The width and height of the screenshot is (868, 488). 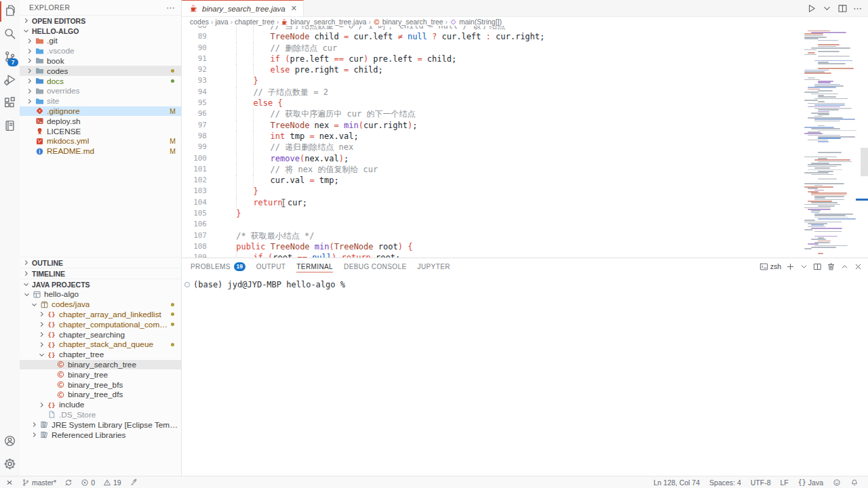 I want to click on code-line: 88// 当子结点数量 = 0 / 1 时， child = null / 该子…, so click(x=493, y=28).